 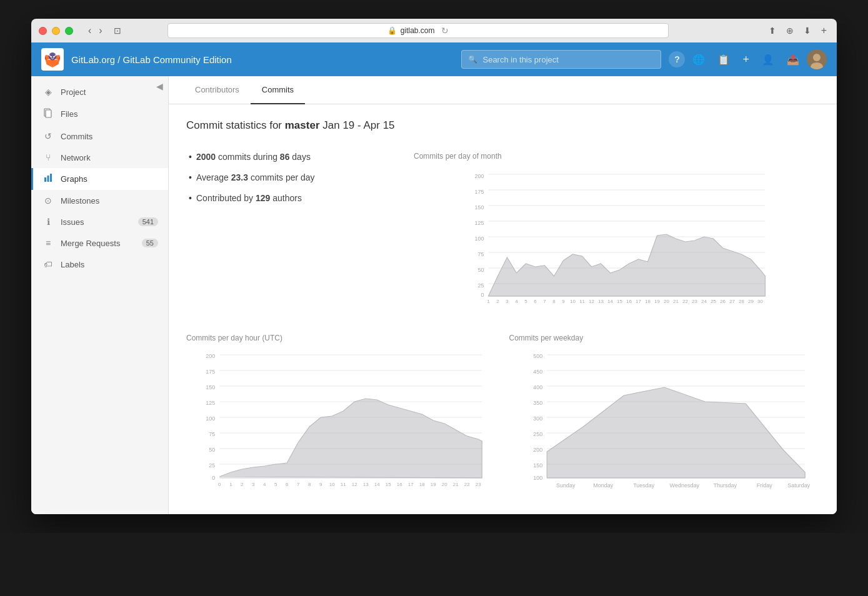 I want to click on header-breadcrumb: GitLab.org / GitLab Community Edition, so click(x=151, y=60).